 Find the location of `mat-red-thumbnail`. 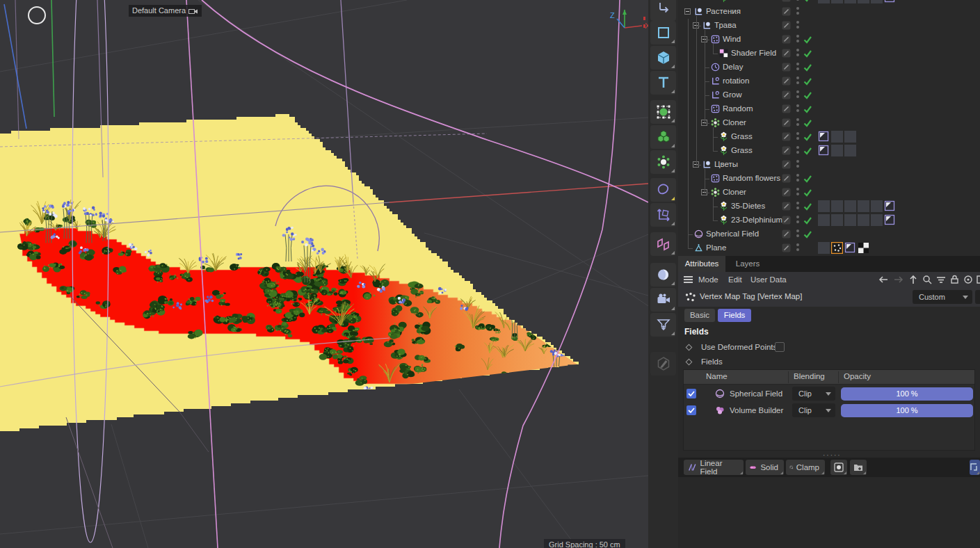

mat-red-thumbnail is located at coordinates (824, 220).